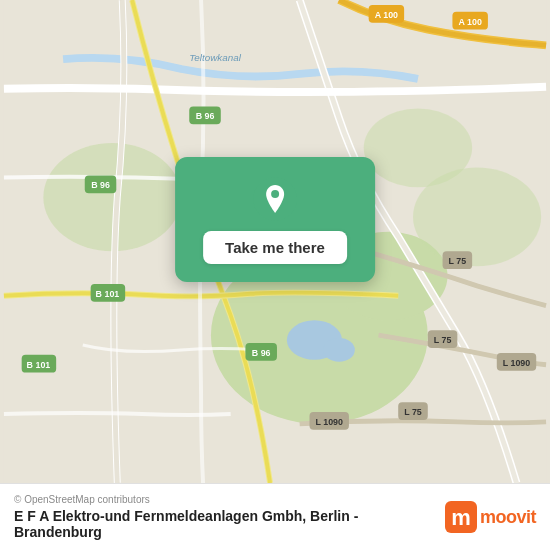 This screenshot has height=550, width=550. What do you see at coordinates (222, 517) in the screenshot?
I see `bottom-info: © OpenStreetMap contributors E F A Elekt…` at bounding box center [222, 517].